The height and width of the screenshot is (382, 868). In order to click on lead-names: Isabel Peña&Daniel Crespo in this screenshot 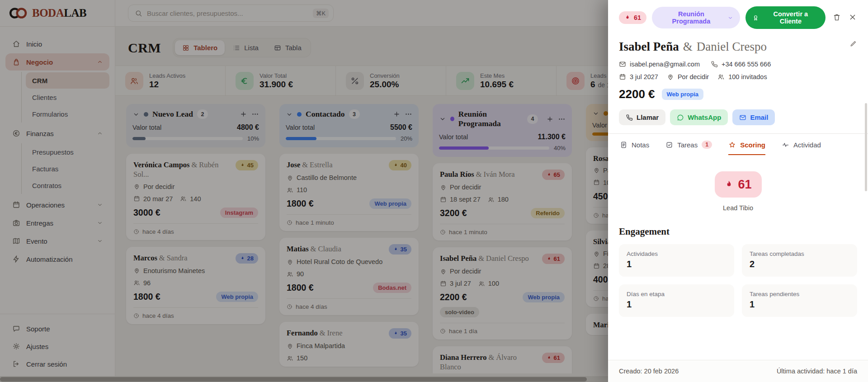, I will do `click(738, 47)`.